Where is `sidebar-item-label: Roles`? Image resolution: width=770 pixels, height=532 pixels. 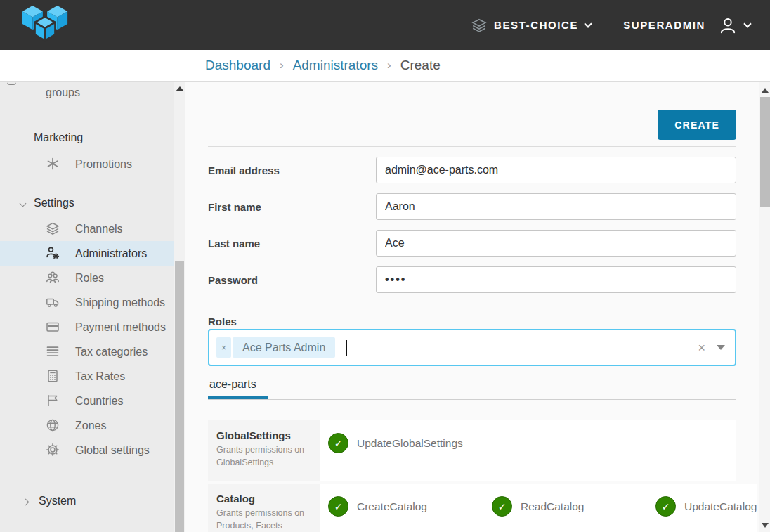
sidebar-item-label: Roles is located at coordinates (90, 278).